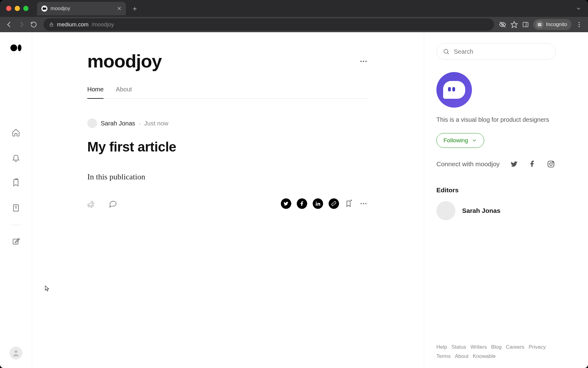  Describe the element at coordinates (16, 208) in the screenshot. I see `stories-icon` at that location.